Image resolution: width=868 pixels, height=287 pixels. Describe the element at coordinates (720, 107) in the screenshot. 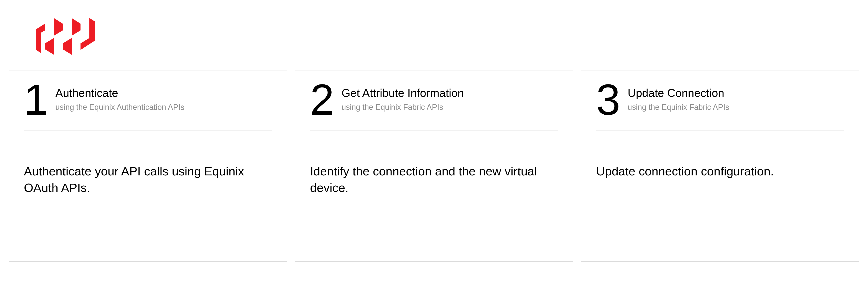

I see `step-header: 3 Update Connection using the Equinix Fa…` at that location.